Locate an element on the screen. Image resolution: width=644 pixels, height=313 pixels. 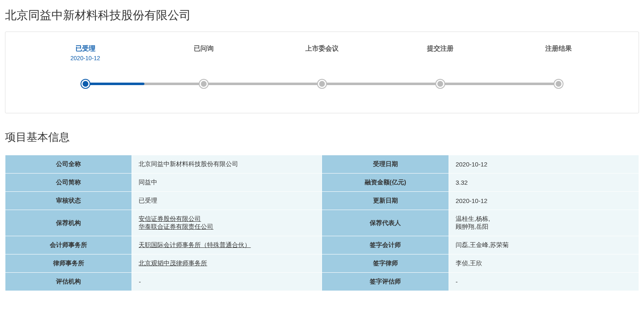
label-accounting-firm: 会计师事务所 is located at coordinates (69, 245).